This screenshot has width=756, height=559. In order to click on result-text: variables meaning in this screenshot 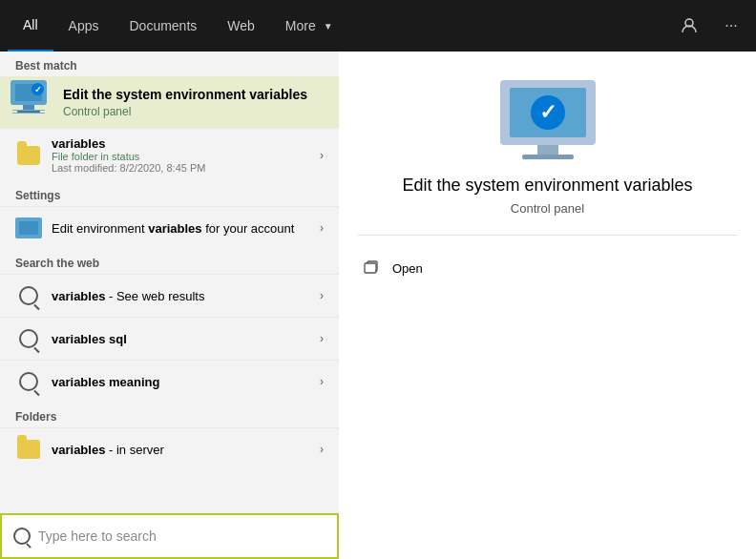, I will do `click(183, 382)`.